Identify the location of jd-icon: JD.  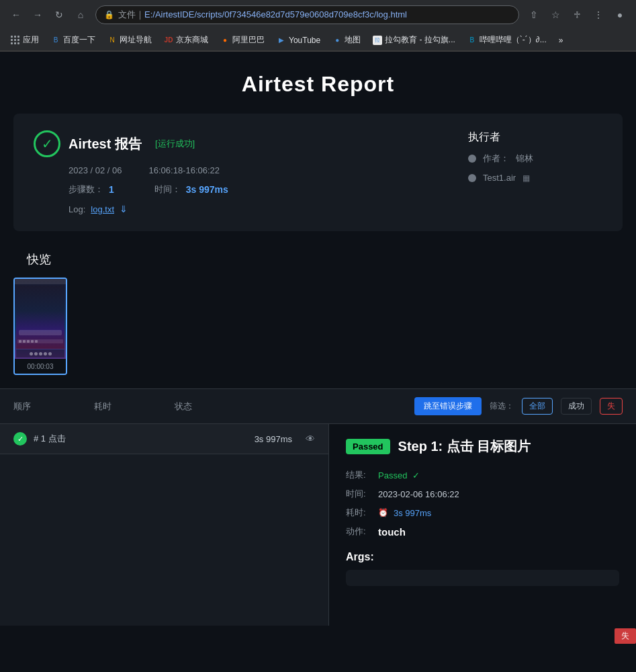
(169, 40).